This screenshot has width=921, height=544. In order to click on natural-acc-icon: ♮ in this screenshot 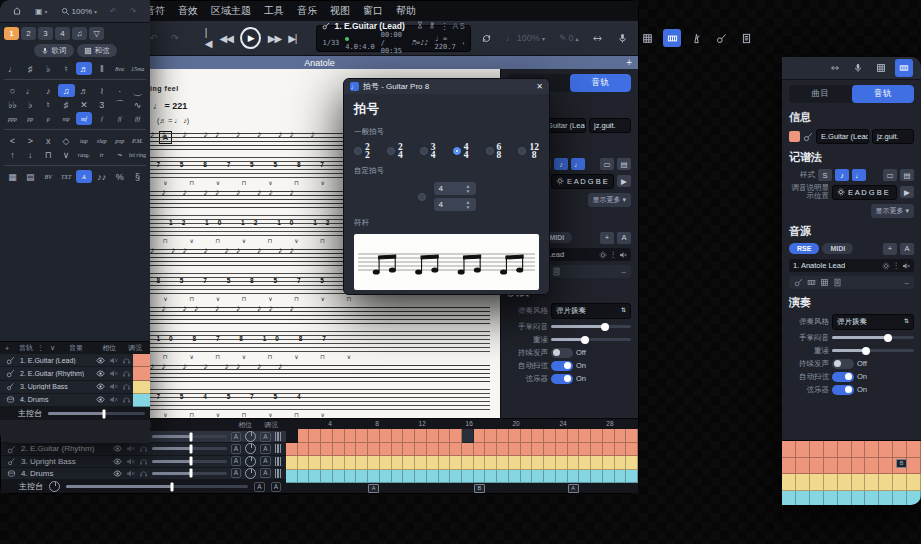, I will do `click(48, 104)`.